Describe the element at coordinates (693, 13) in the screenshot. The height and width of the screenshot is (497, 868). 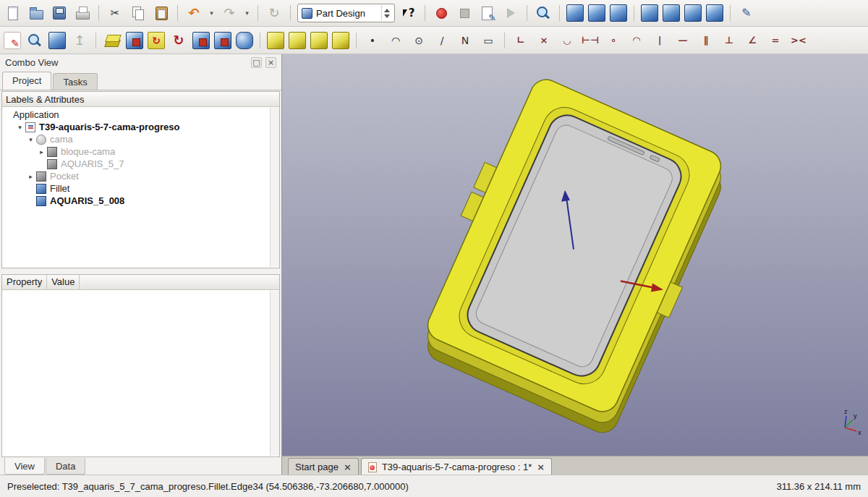
I see `view-bottom-button` at that location.